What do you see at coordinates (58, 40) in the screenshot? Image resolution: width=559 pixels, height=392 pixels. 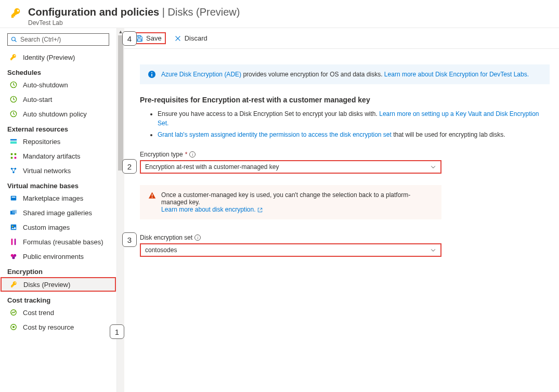 I see `search-input: Search (Ctrl+/)` at bounding box center [58, 40].